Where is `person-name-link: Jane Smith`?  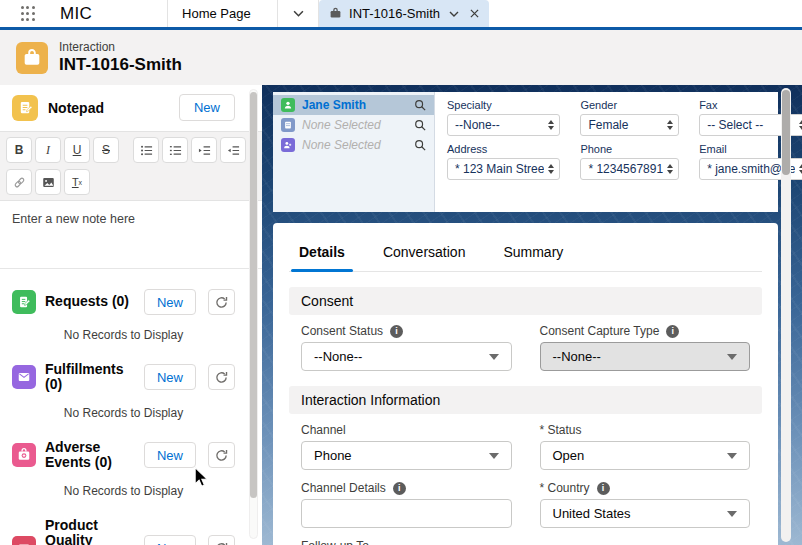 person-name-link: Jane Smith is located at coordinates (354, 105).